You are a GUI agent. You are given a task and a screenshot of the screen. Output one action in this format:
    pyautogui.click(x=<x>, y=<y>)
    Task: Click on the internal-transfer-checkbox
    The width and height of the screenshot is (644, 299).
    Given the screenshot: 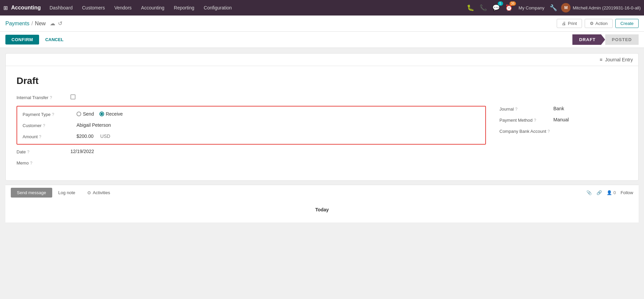 What is the action you would take?
    pyautogui.click(x=73, y=97)
    